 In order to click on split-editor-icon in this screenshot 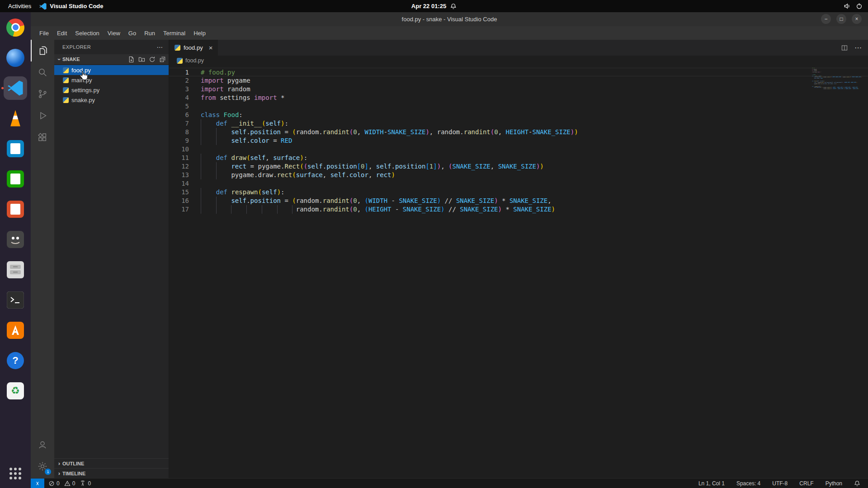, I will do `click(844, 48)`.